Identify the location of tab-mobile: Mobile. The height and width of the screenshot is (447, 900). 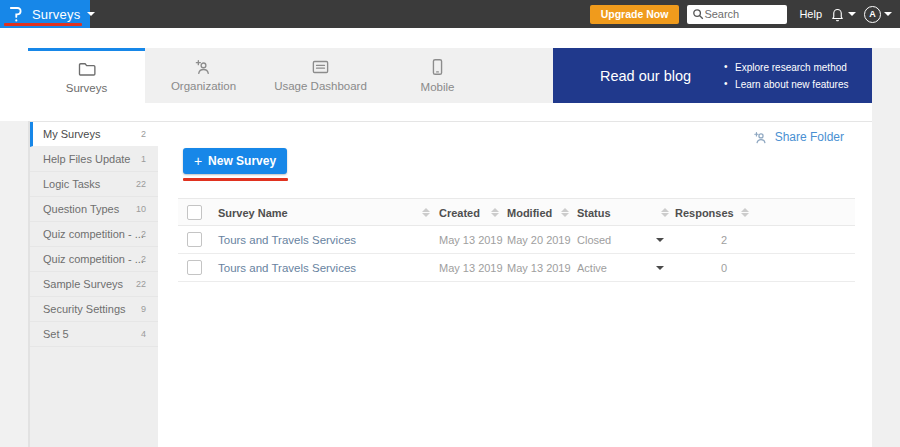
(438, 76).